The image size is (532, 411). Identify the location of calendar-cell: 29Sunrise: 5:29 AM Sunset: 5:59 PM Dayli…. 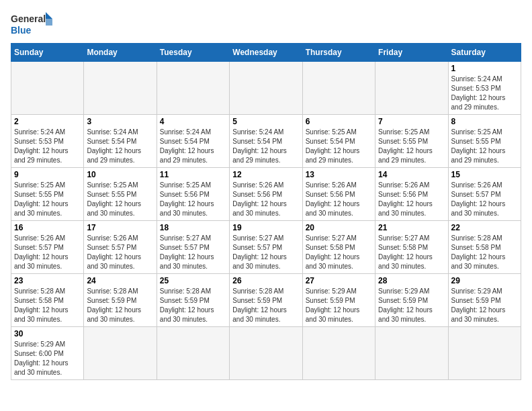
(484, 301).